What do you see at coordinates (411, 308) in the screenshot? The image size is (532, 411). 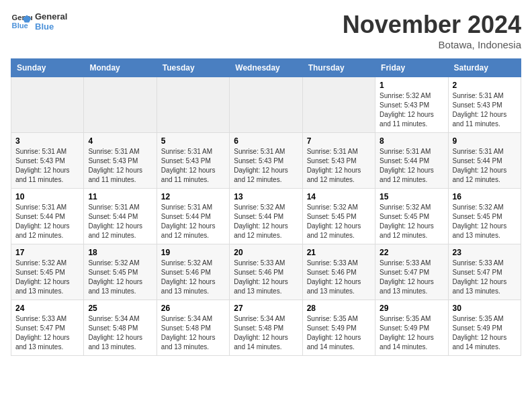 I see `day-number: 29` at bounding box center [411, 308].